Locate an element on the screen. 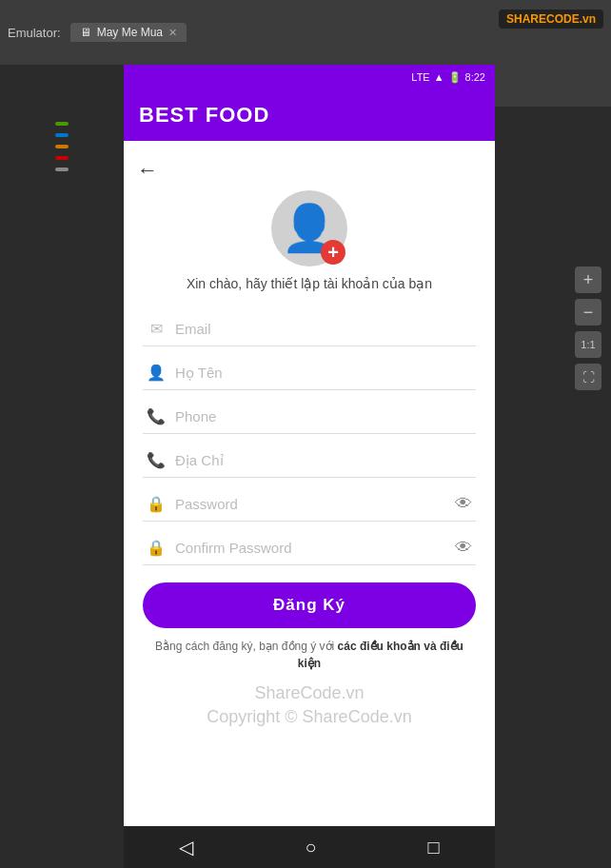  confirm-password-input-row: 🔒 👁 is located at coordinates (309, 548).